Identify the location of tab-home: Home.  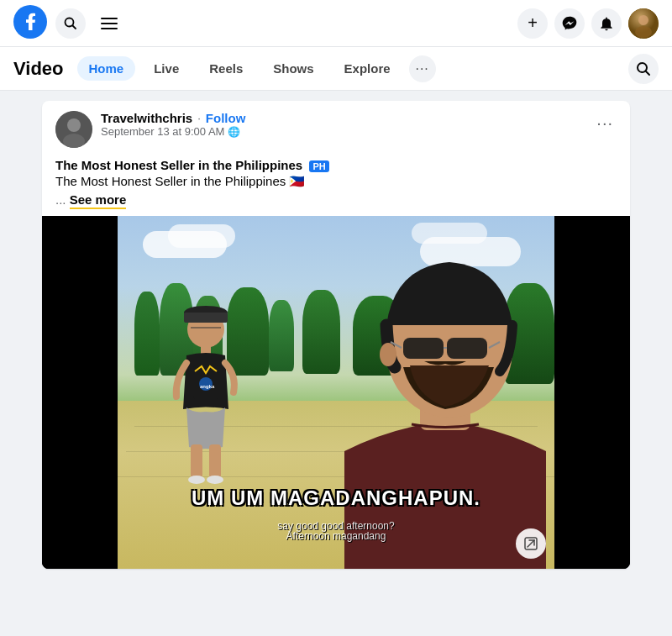
(107, 69).